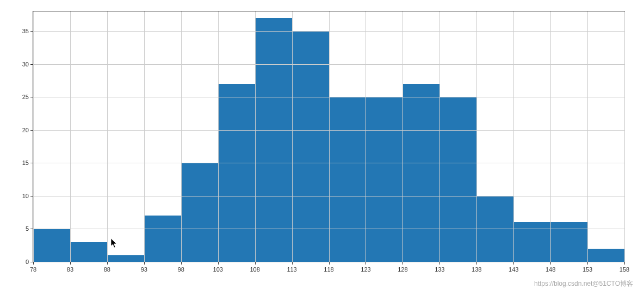 This screenshot has height=295, width=644. Describe the element at coordinates (476, 267) in the screenshot. I see `x-tick-label: 138` at that location.